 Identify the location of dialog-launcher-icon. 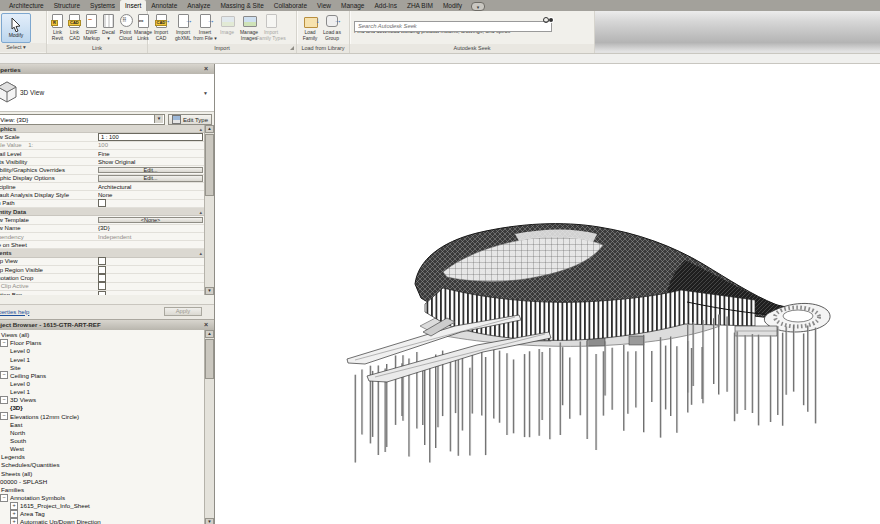
(292, 48).